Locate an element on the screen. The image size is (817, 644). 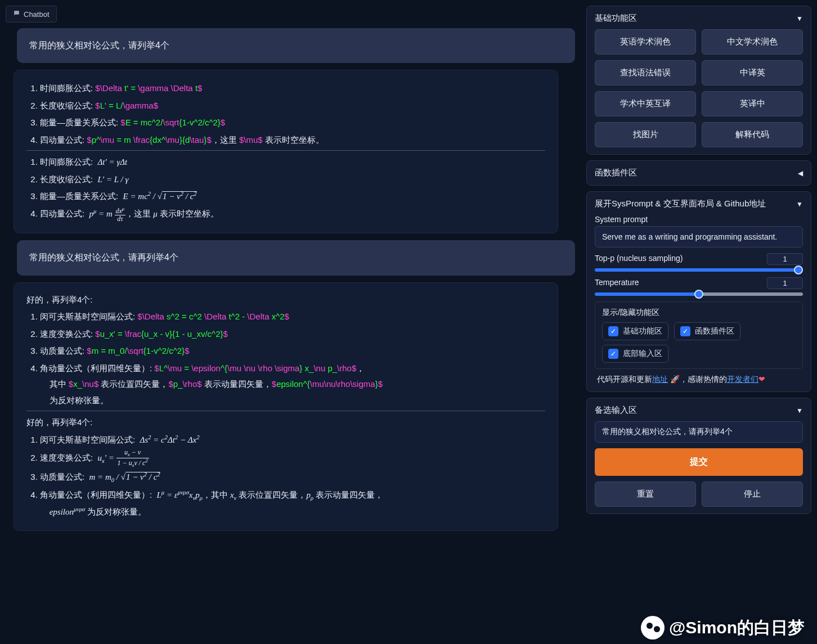
alt-input-field is located at coordinates (699, 432).